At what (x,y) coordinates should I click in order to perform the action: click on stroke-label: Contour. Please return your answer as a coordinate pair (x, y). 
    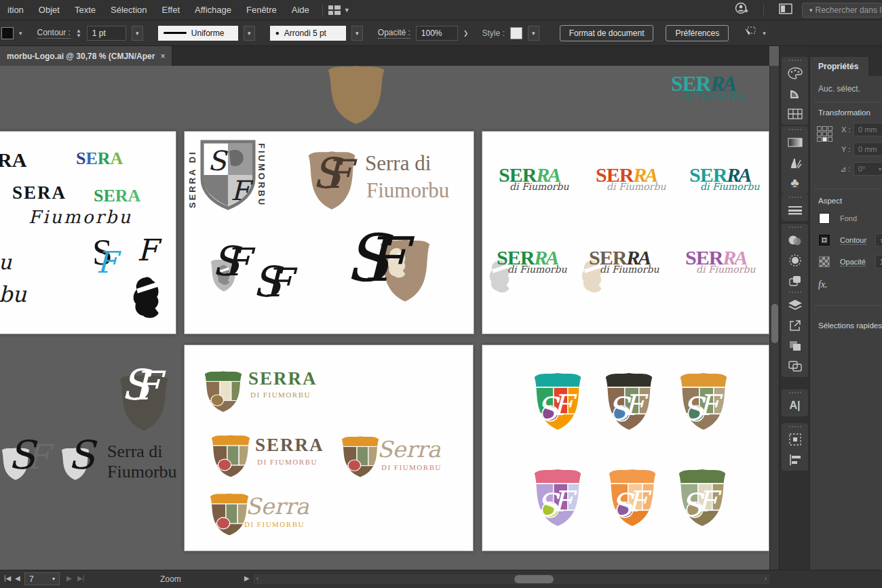
    Looking at the image, I should click on (854, 240).